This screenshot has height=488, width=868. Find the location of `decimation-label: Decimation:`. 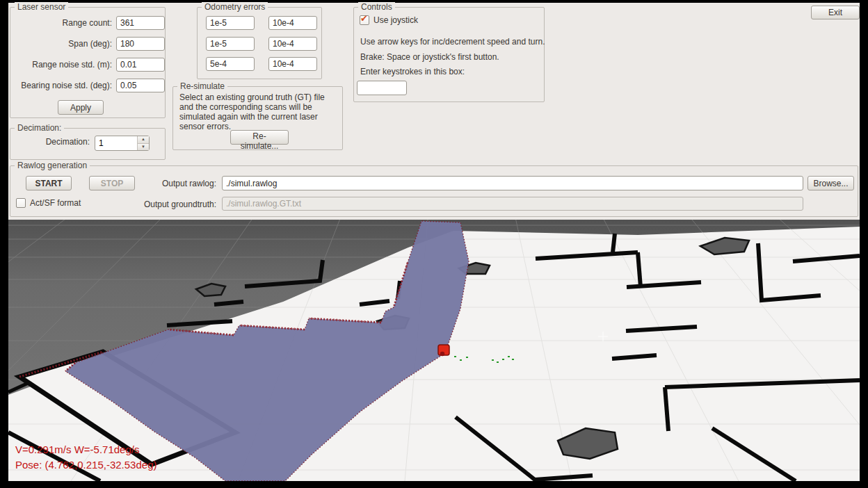

decimation-label: Decimation: is located at coordinates (53, 142).